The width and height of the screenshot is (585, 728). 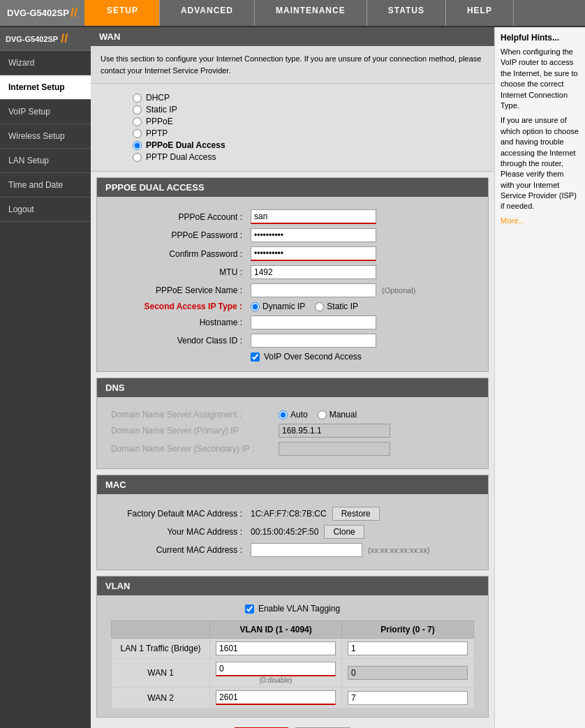 I want to click on help-title: Helpful Hints..., so click(x=540, y=38).